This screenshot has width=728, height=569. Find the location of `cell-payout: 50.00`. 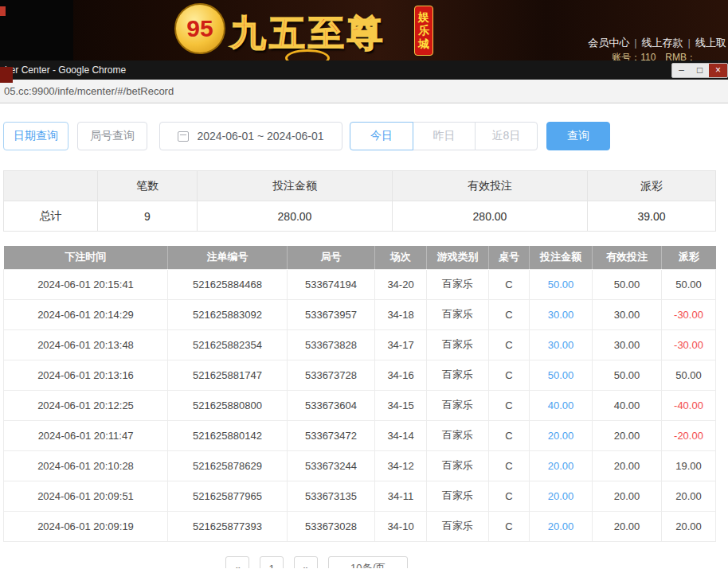

cell-payout: 50.00 is located at coordinates (689, 284).